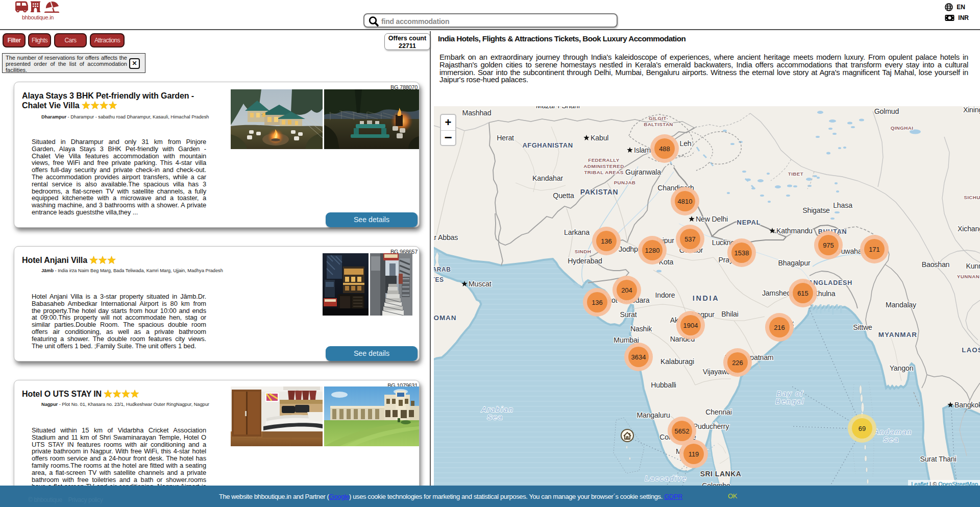  I want to click on svg-text: 537, so click(690, 239).